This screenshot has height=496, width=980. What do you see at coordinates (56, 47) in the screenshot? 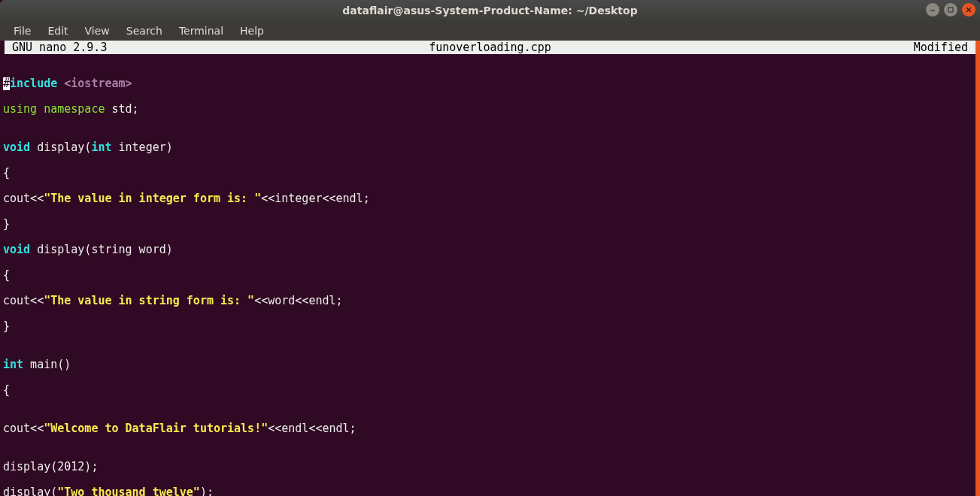
I see `nano-version: GNU nano 2.9.3` at bounding box center [56, 47].